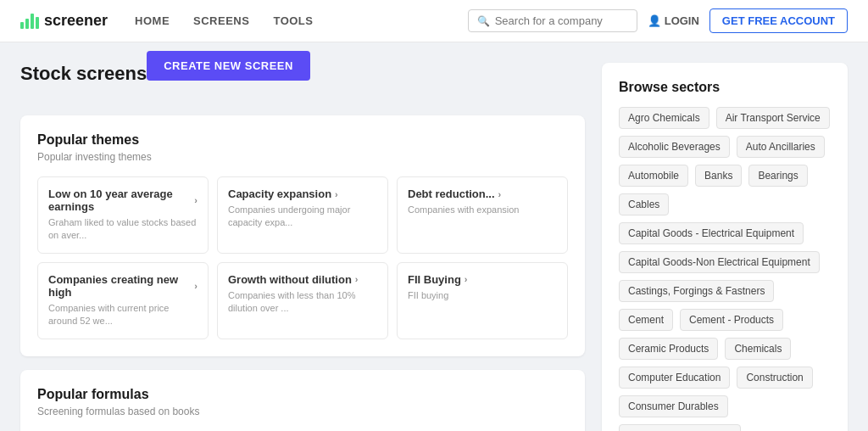 The width and height of the screenshot is (868, 431). Describe the element at coordinates (303, 302) in the screenshot. I see `theme-desc-4: Companies with less than 10% dilution ov…` at that location.